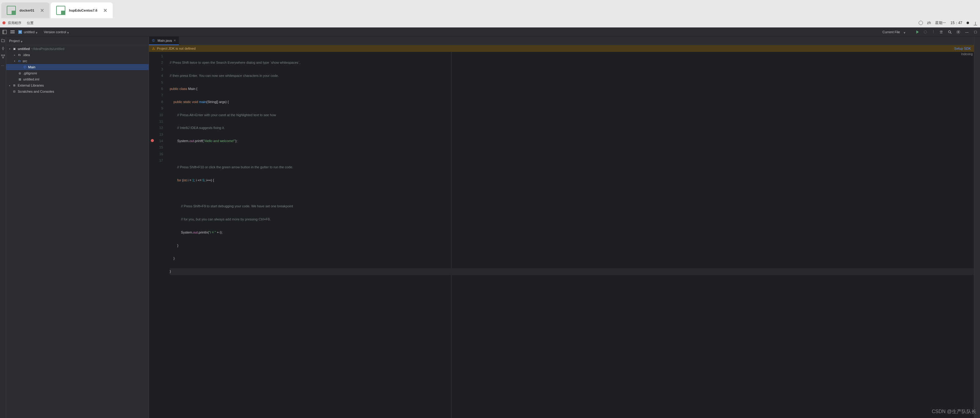  What do you see at coordinates (78, 67) in the screenshot?
I see `tree-file-main: ⒸMain` at bounding box center [78, 67].